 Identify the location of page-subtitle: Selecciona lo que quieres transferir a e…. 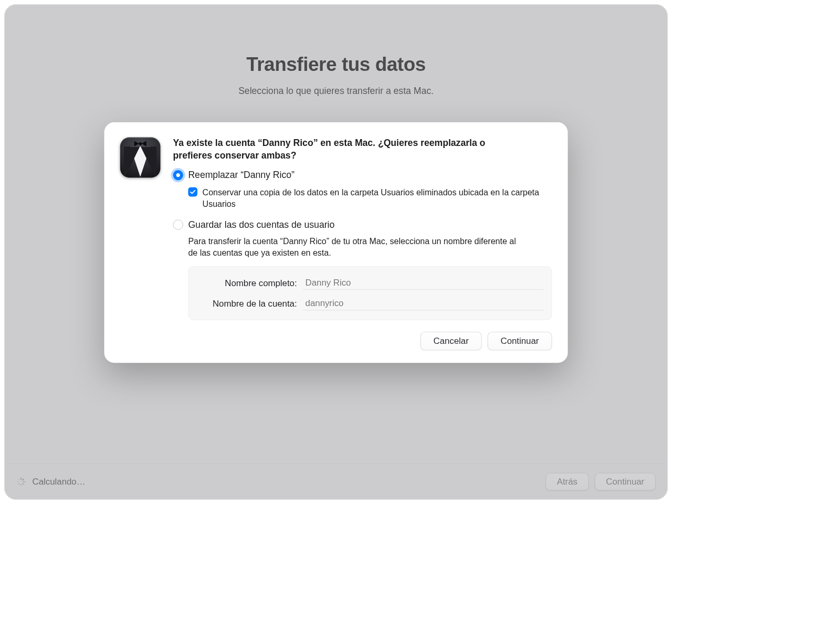
(336, 91).